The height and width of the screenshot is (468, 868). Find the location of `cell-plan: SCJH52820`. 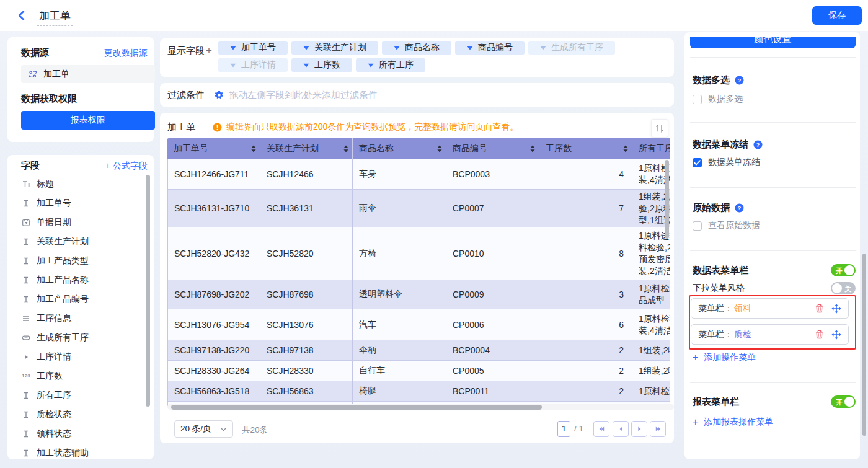

cell-plan: SCJH52820 is located at coordinates (306, 254).